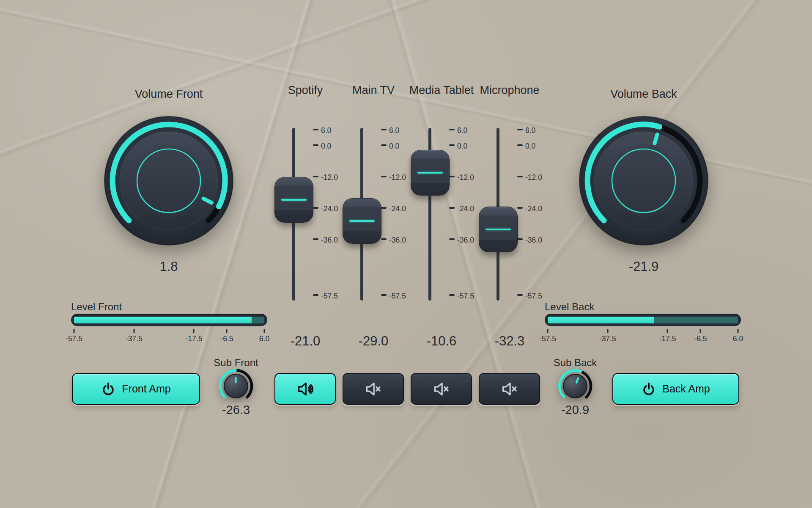 The height and width of the screenshot is (508, 812). Describe the element at coordinates (373, 341) in the screenshot. I see `channel-value: -29.0` at that location.